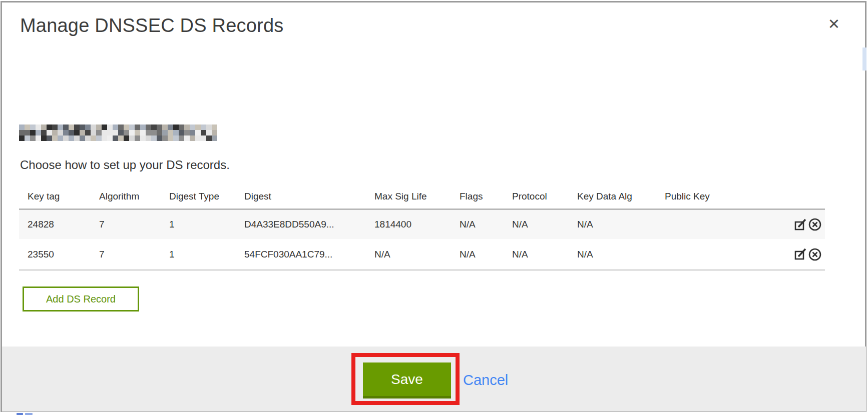 The image size is (868, 415). Describe the element at coordinates (621, 196) in the screenshot. I see `column-header-key-data-alg: Key Data Alg` at that location.